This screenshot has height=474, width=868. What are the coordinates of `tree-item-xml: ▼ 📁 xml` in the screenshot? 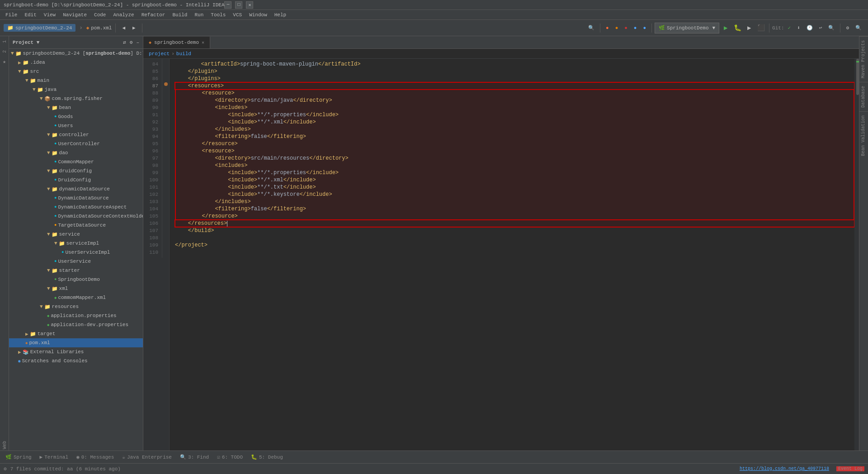 It's located at (76, 289).